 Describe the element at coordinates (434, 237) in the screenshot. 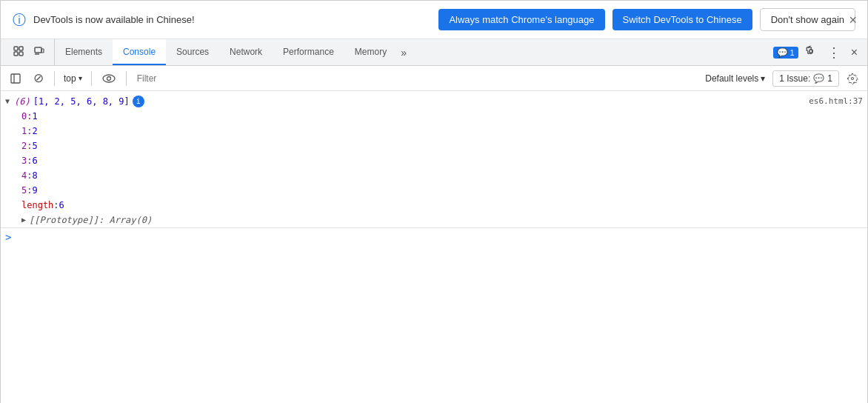

I see `console-prompt: >` at that location.